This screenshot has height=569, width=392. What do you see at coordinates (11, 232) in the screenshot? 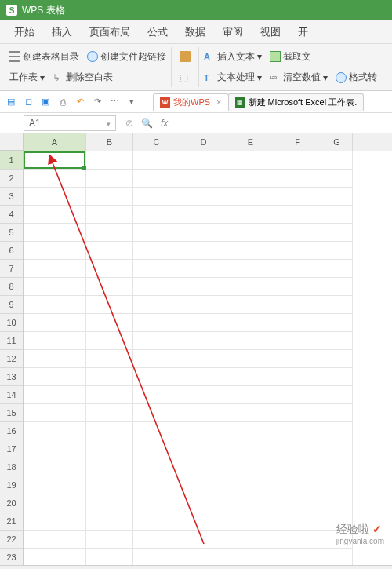
I see `row-header: 5` at bounding box center [11, 232].